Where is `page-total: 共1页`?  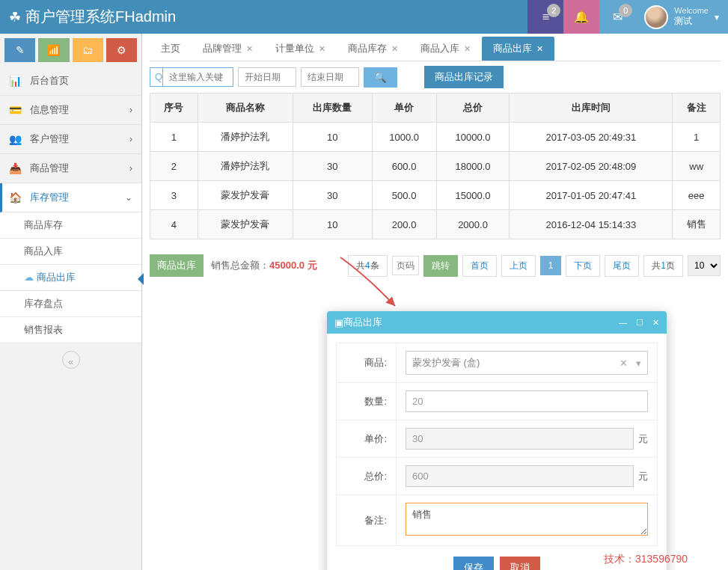
page-total: 共1页 is located at coordinates (663, 266).